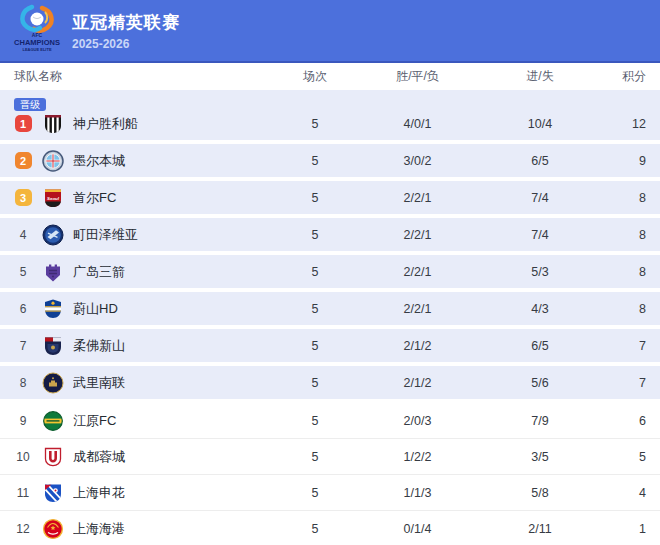 This screenshot has height=545, width=660. Describe the element at coordinates (330, 234) in the screenshot. I see `team-row-4: 4 町田泽维亚 5 2/2/1 7/4 8` at that location.